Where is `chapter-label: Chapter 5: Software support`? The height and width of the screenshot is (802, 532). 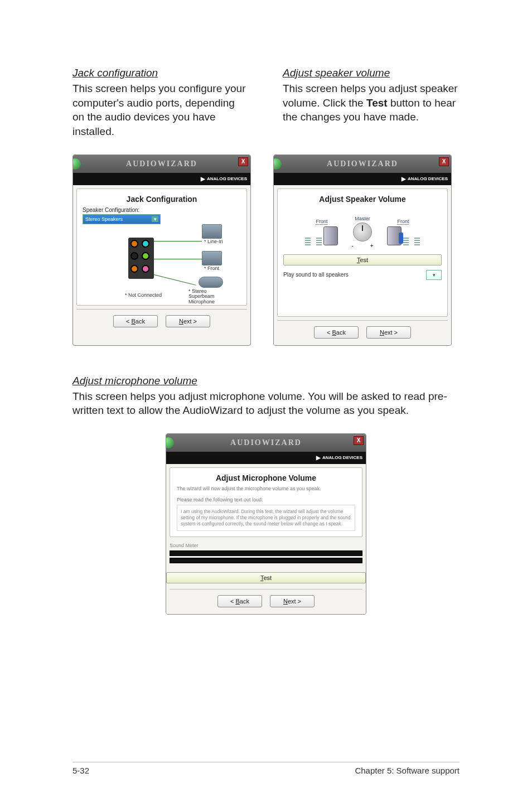 chapter-label: Chapter 5: Software support is located at coordinates (407, 771).